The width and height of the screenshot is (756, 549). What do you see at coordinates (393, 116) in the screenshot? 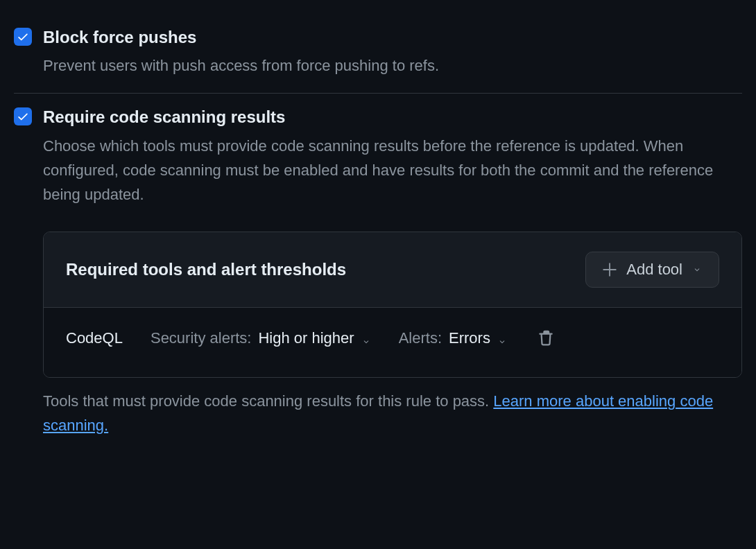
I see `require-code-scanning-title: Require code scanning results` at bounding box center [393, 116].